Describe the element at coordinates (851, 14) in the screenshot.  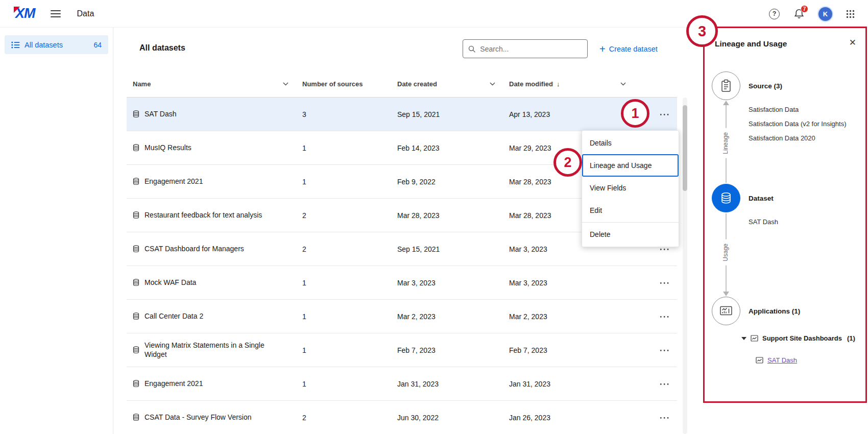
I see `app-launcher-icon` at that location.